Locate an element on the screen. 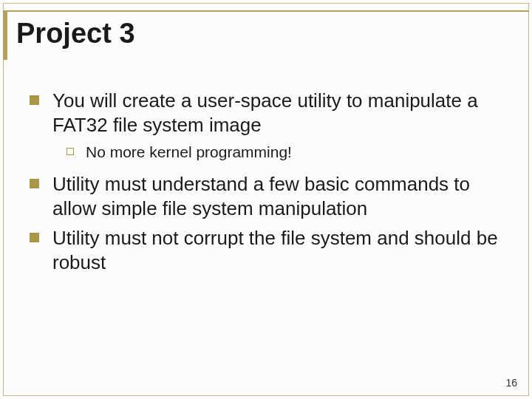 The image size is (532, 399). list-item: Utility must not corrupt the file system… is located at coordinates (266, 250).